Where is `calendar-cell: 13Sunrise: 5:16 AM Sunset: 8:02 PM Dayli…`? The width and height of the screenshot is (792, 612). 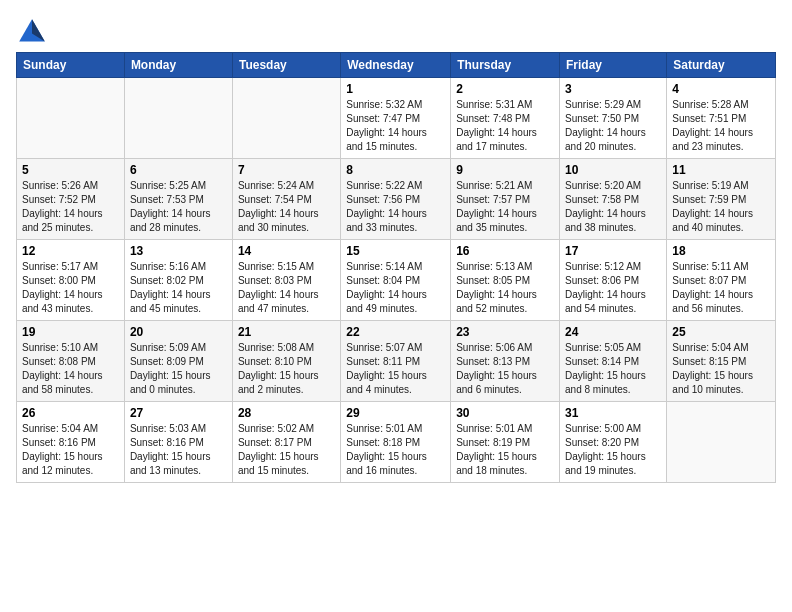
calendar-cell: 13Sunrise: 5:16 AM Sunset: 8:02 PM Dayli… is located at coordinates (178, 280).